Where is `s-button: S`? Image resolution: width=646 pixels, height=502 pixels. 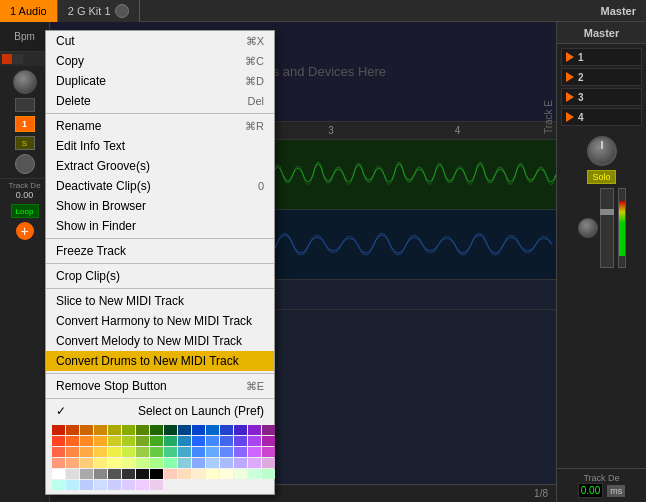 s-button: S is located at coordinates (25, 143).